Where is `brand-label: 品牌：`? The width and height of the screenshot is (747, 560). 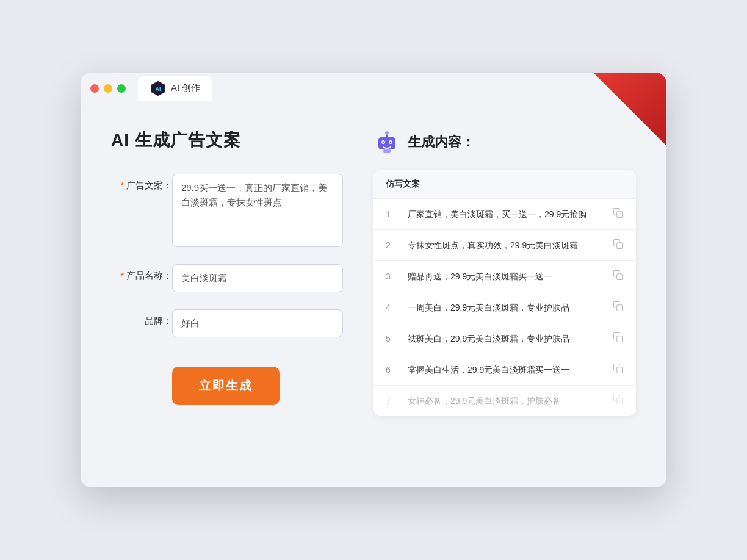
brand-label: 品牌： is located at coordinates (142, 318).